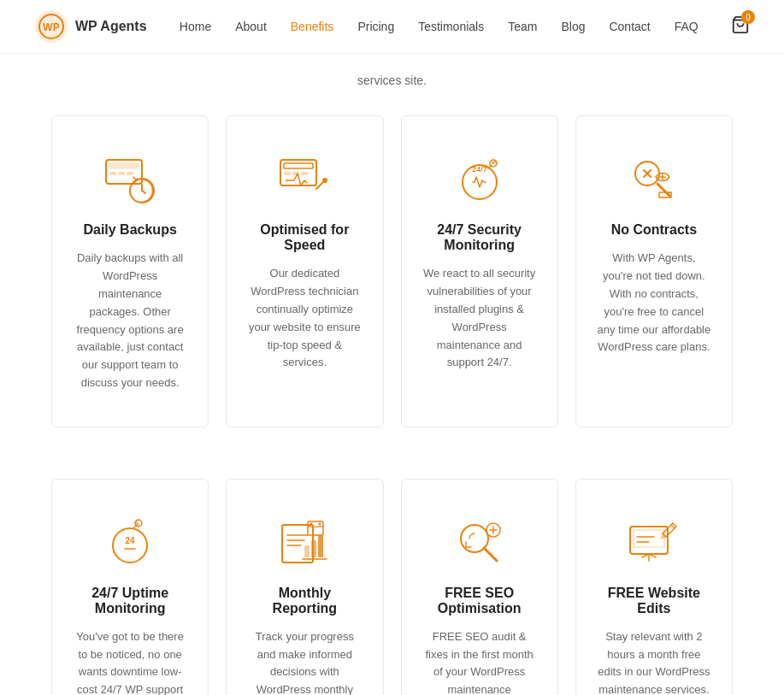 Image resolution: width=784 pixels, height=695 pixels. Describe the element at coordinates (130, 180) in the screenshot. I see `daily-backups-icon` at that location.